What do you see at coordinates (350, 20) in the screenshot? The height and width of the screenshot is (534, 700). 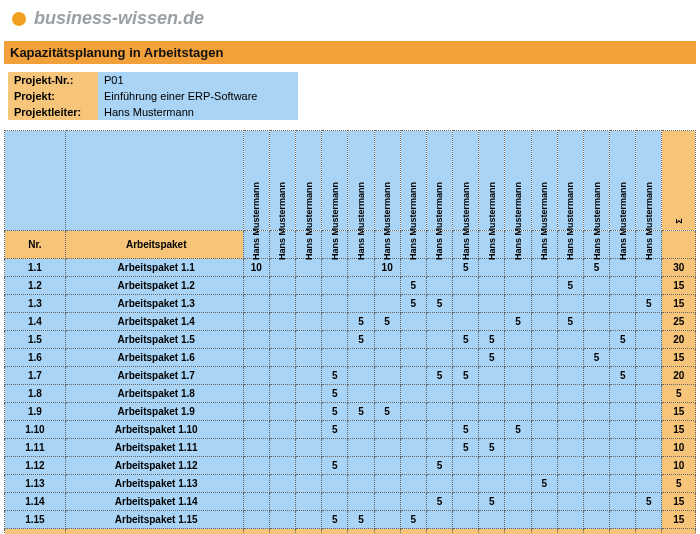 I see `brand: business-wissen.de` at bounding box center [350, 20].